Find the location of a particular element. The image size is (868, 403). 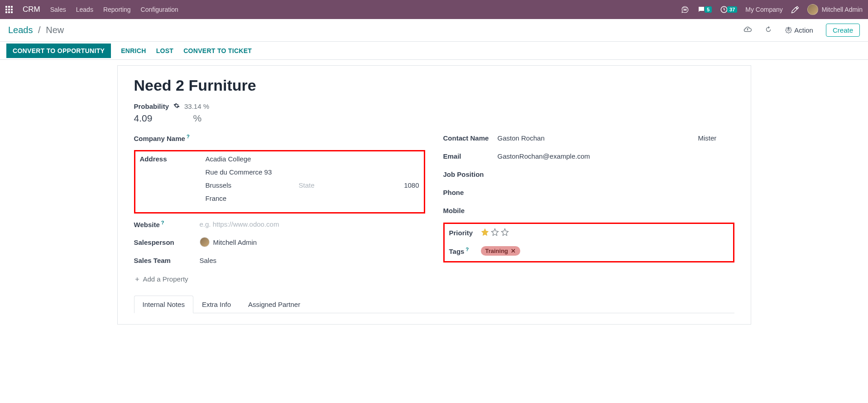

topbar: CRM Sales Leads Reporting Configuration … is located at coordinates (434, 10).